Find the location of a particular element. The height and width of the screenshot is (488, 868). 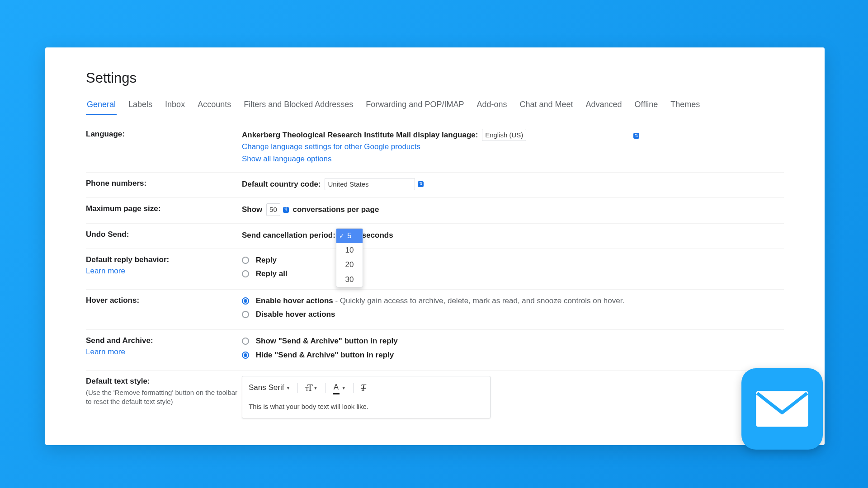

text-size-icon: TT is located at coordinates (308, 388).